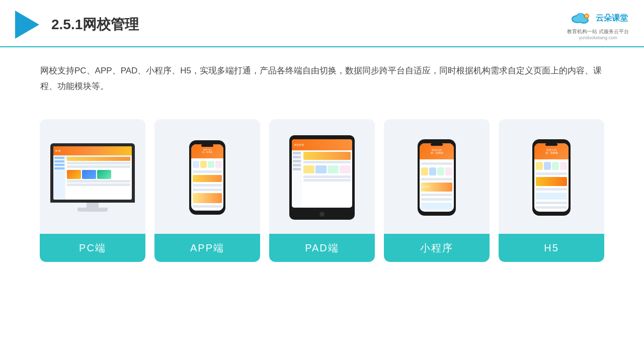 The height and width of the screenshot is (362, 644). Describe the element at coordinates (322, 177) in the screenshot. I see `pad-image-area: 课堂管理` at that location.